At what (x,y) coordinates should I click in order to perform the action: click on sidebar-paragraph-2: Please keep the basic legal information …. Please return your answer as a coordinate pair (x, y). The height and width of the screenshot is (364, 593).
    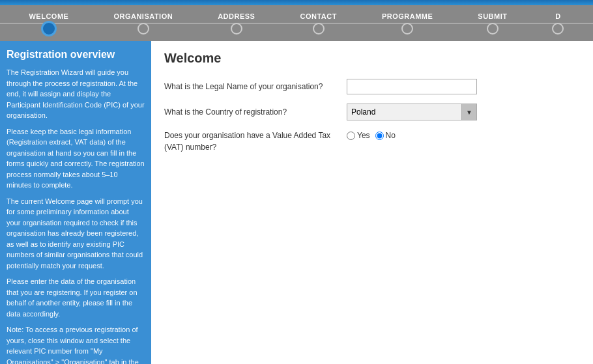
    Looking at the image, I should click on (76, 159).